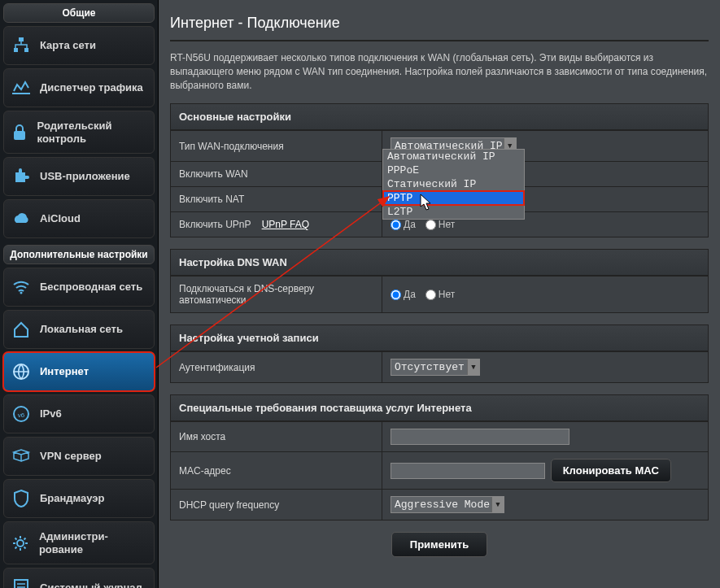 This screenshot has width=720, height=588. I want to click on nav-parental-control: Родительский контроль, so click(79, 132).